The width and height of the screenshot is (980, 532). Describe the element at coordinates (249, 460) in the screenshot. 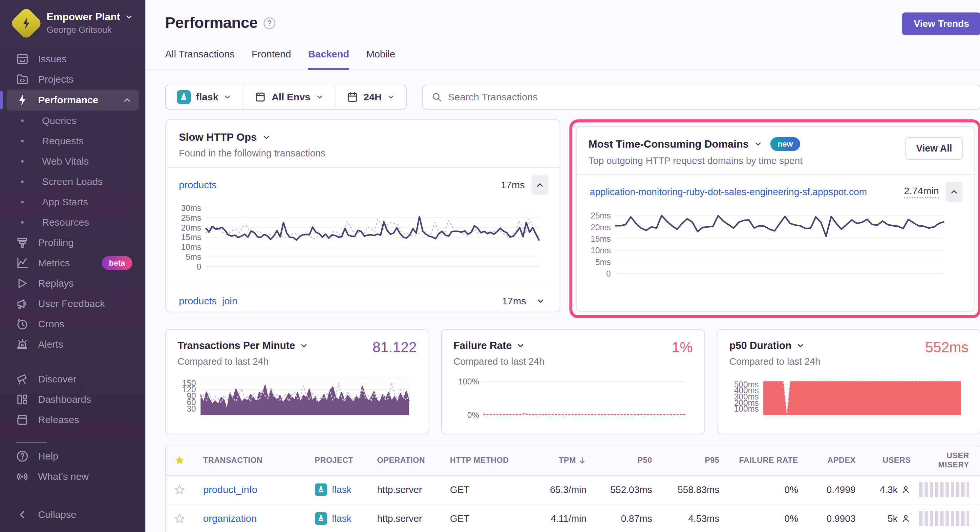

I see `col-transaction: TRANSACTION` at that location.